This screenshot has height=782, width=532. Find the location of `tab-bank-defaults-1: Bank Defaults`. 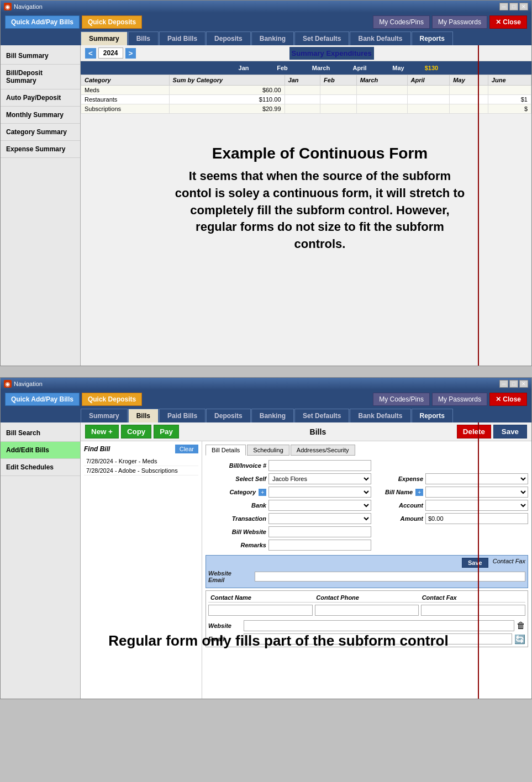

tab-bank-defaults-1: Bank Defaults is located at coordinates (380, 39).